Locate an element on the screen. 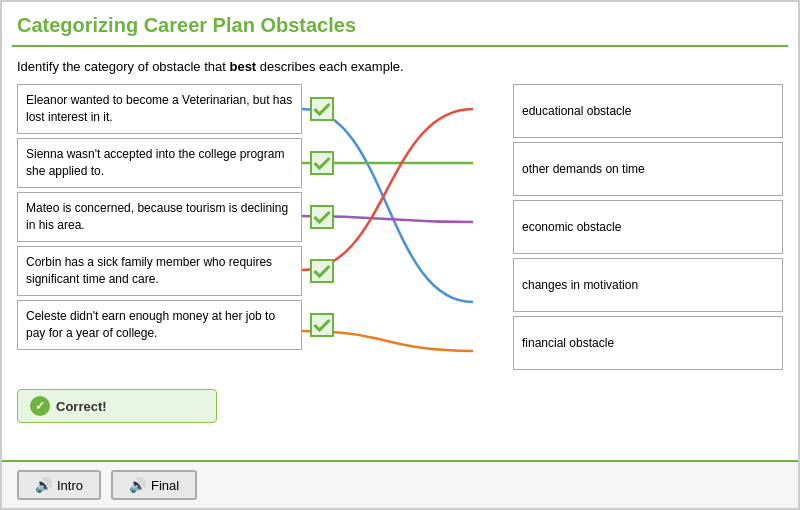  instruction-suffix: describes each example. is located at coordinates (330, 66).